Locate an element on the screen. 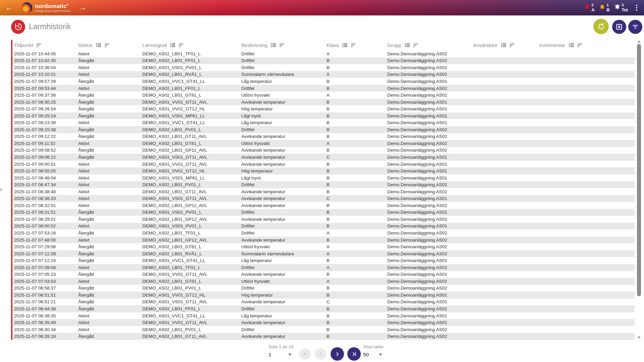 The width and height of the screenshot is (644, 362). table-row: 2025-11-07 09:23:39AktivtDEMO_AS01_VVC1_… is located at coordinates (324, 123).